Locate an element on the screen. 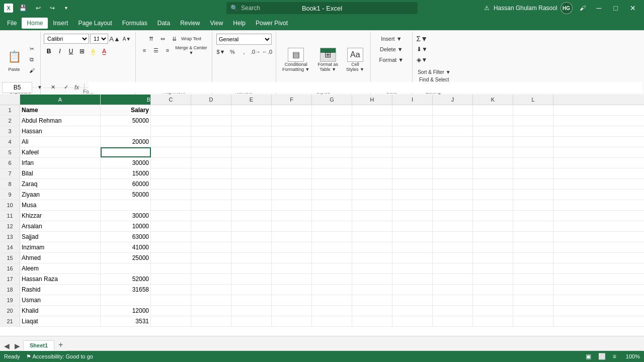 The width and height of the screenshot is (644, 362). cell-b6: 30000 is located at coordinates (126, 163).